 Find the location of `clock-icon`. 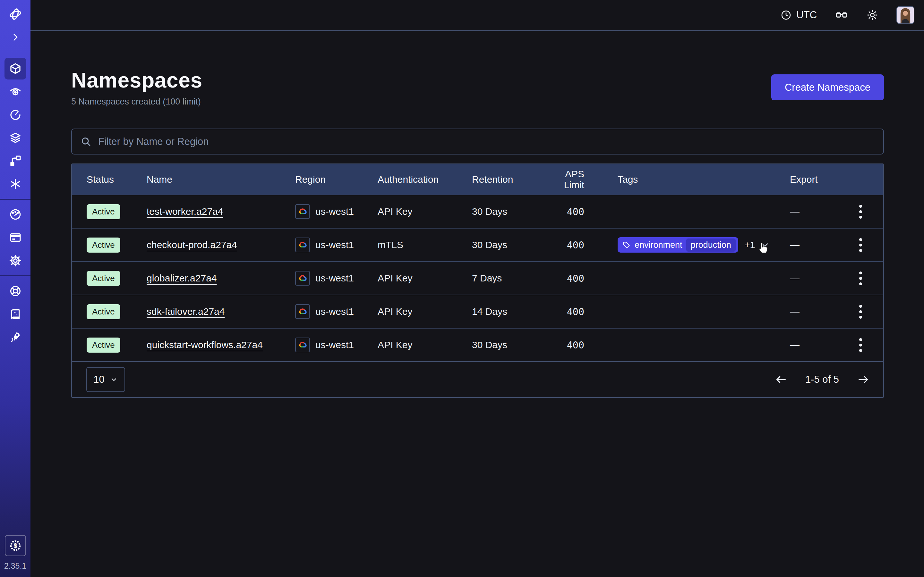

clock-icon is located at coordinates (786, 15).